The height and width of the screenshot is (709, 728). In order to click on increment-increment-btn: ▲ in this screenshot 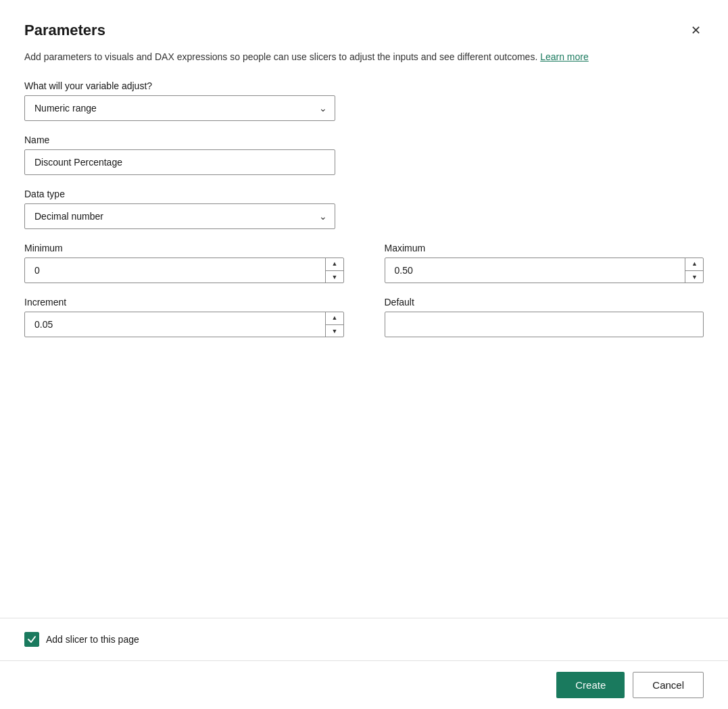, I will do `click(335, 318)`.